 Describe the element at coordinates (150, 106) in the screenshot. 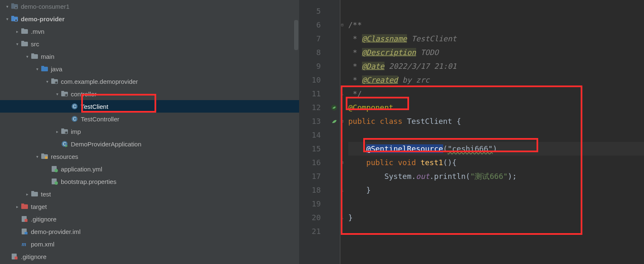

I see `tree-item-selected: CTestClient` at that location.